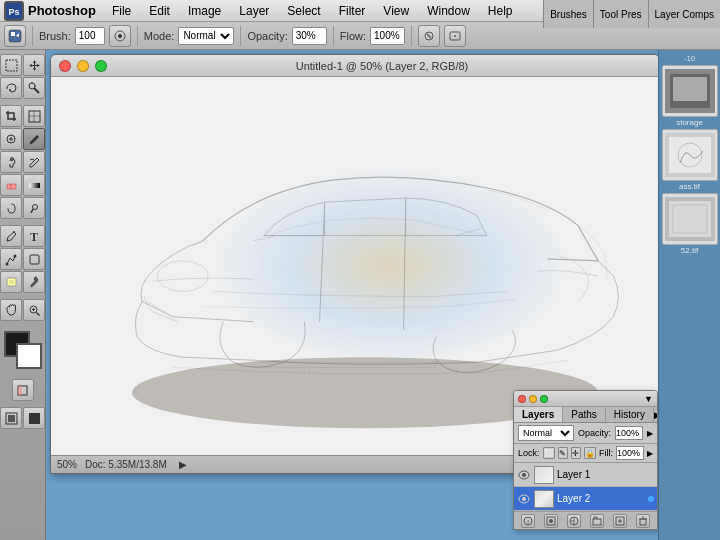 Image resolution: width=720 pixels, height=540 pixels. I want to click on tab-layers: Layers, so click(538, 414).